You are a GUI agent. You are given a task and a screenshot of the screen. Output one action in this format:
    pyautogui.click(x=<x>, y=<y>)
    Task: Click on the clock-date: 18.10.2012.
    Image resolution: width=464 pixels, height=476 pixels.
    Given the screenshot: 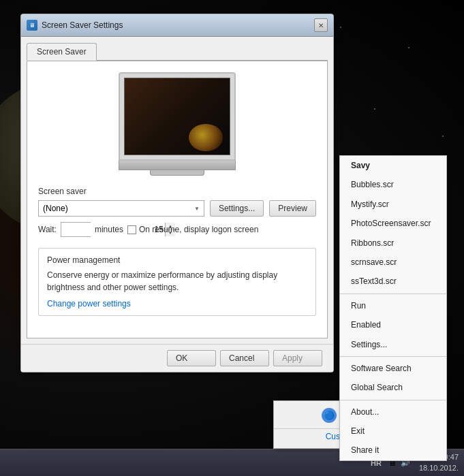 What is the action you would take?
    pyautogui.click(x=439, y=469)
    